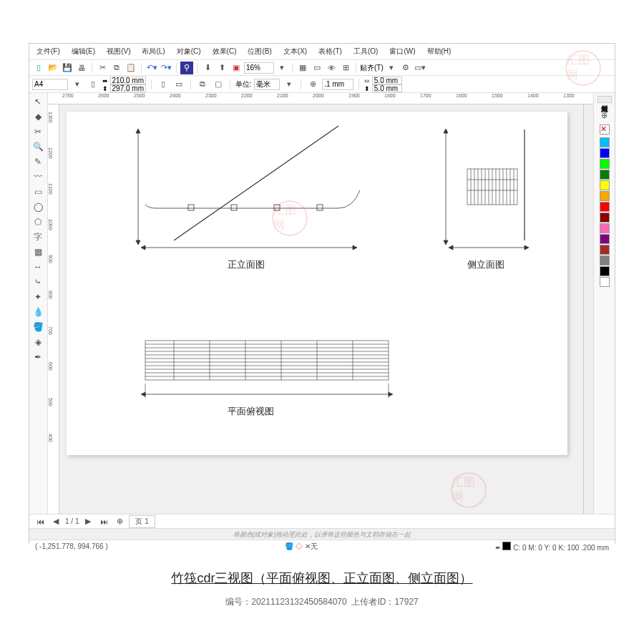  I want to click on fill-tool-icon: 🪣, so click(38, 327).